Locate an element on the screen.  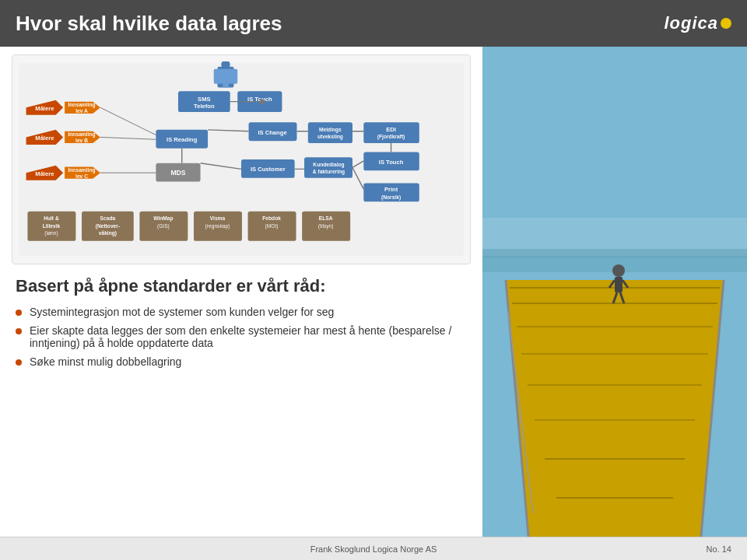
svg-text: SMS is located at coordinates (204, 100).